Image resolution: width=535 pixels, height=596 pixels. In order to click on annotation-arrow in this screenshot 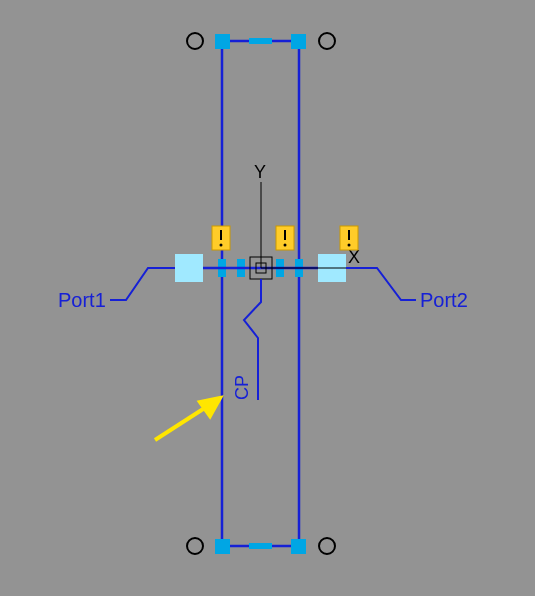, I will do `click(188, 419)`.